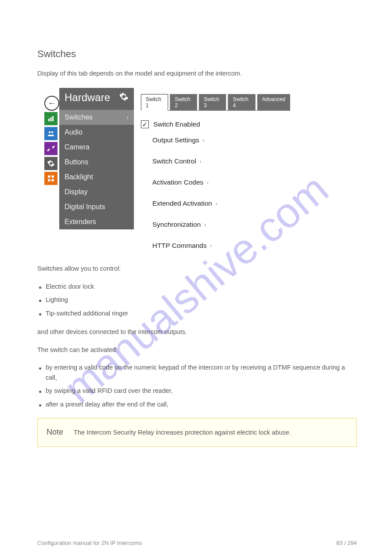  I want to click on callout-heading: Note, so click(55, 432).